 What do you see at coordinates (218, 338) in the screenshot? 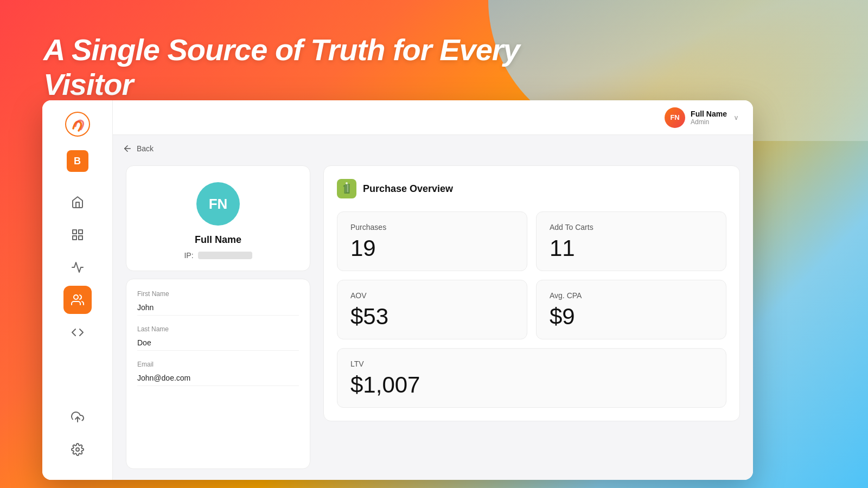
I see `form-field-lastname: Last Name Doe` at bounding box center [218, 338].